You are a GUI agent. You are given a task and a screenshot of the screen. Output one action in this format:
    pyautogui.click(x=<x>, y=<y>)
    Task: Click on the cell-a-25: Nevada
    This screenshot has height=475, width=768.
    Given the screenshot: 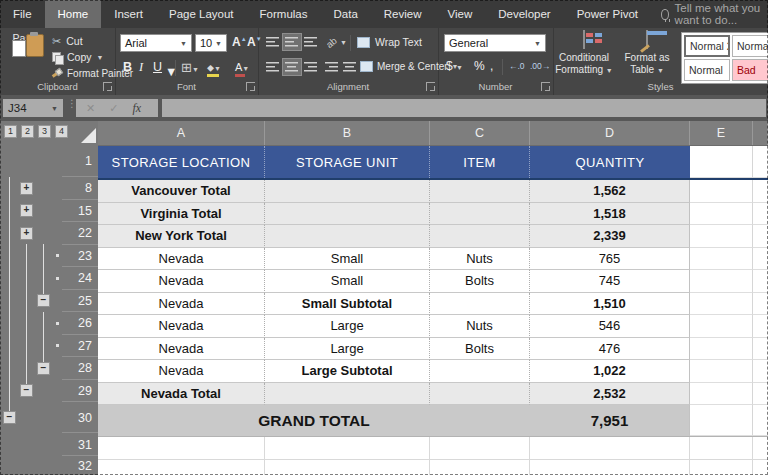 What is the action you would take?
    pyautogui.click(x=182, y=304)
    